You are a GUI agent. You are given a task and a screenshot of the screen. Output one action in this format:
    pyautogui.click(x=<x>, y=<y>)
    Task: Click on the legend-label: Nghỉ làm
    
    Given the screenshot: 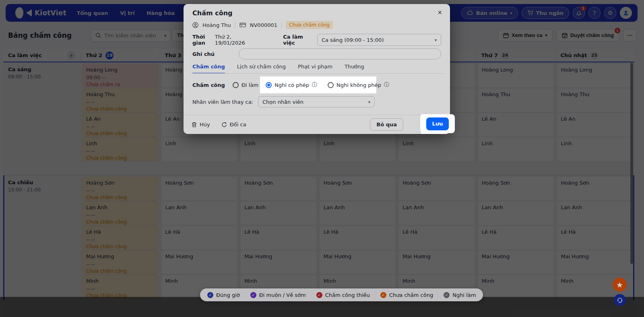 What is the action you would take?
    pyautogui.click(x=464, y=295)
    